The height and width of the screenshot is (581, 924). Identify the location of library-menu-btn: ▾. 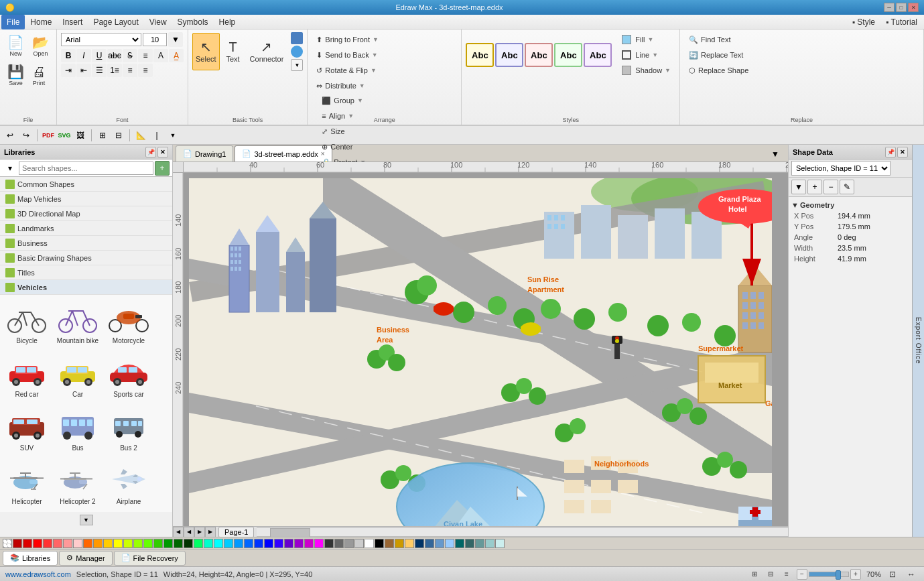
(10, 168).